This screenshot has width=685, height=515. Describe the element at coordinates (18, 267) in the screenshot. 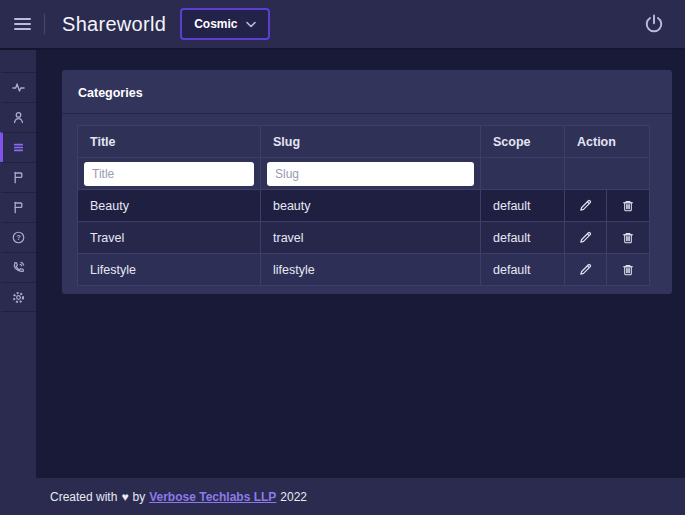

I see `sidebar-item-contact` at that location.